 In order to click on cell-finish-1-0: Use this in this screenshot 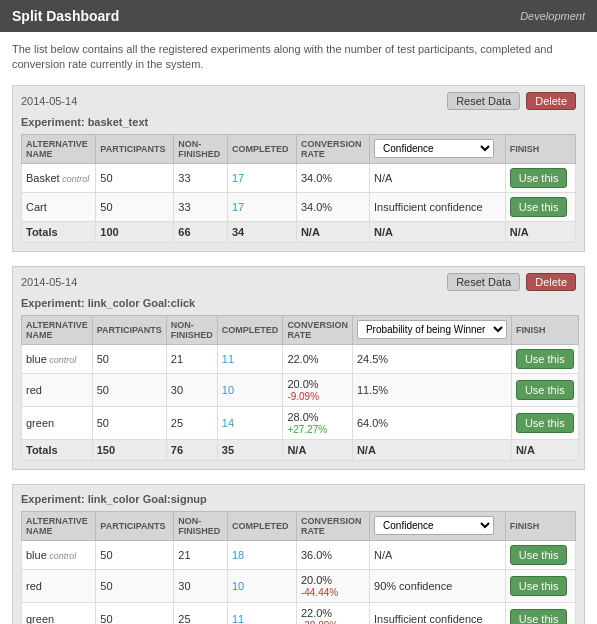, I will do `click(544, 358)`.